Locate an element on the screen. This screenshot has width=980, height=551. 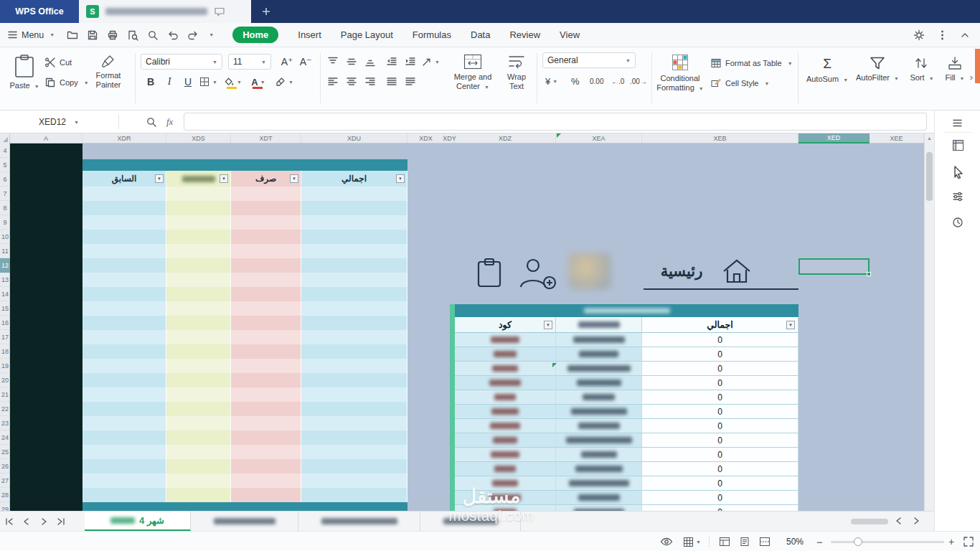
sheet-tab-active: شهر 4 is located at coordinates (138, 521).